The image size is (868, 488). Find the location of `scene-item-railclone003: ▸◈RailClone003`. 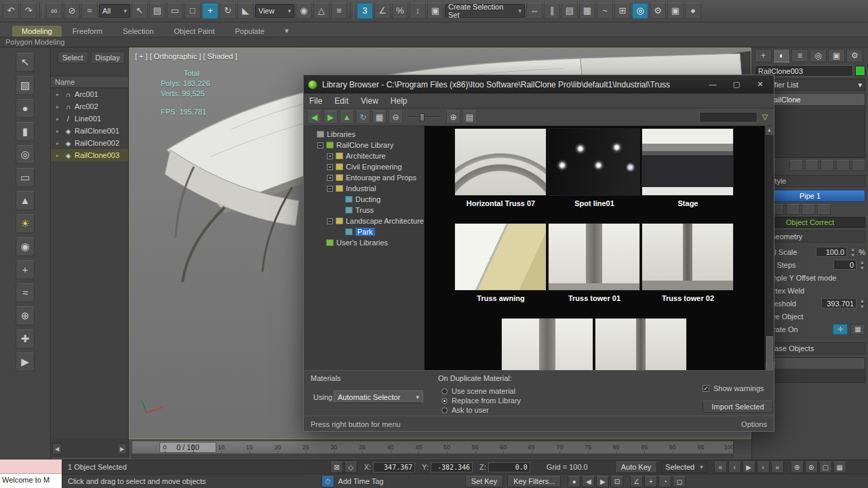

scene-item-railclone003: ▸◈RailClone003 is located at coordinates (90, 155).